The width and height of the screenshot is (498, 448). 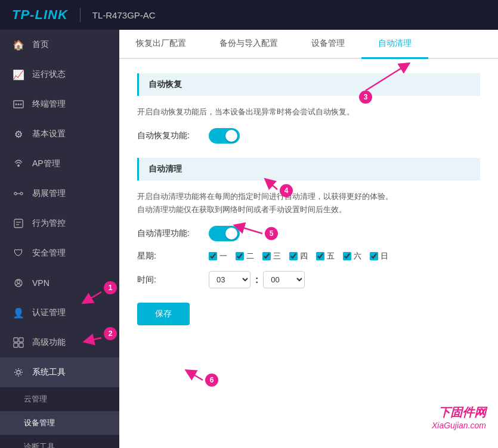 What do you see at coordinates (18, 104) in the screenshot?
I see `terminal-icon` at bounding box center [18, 104].